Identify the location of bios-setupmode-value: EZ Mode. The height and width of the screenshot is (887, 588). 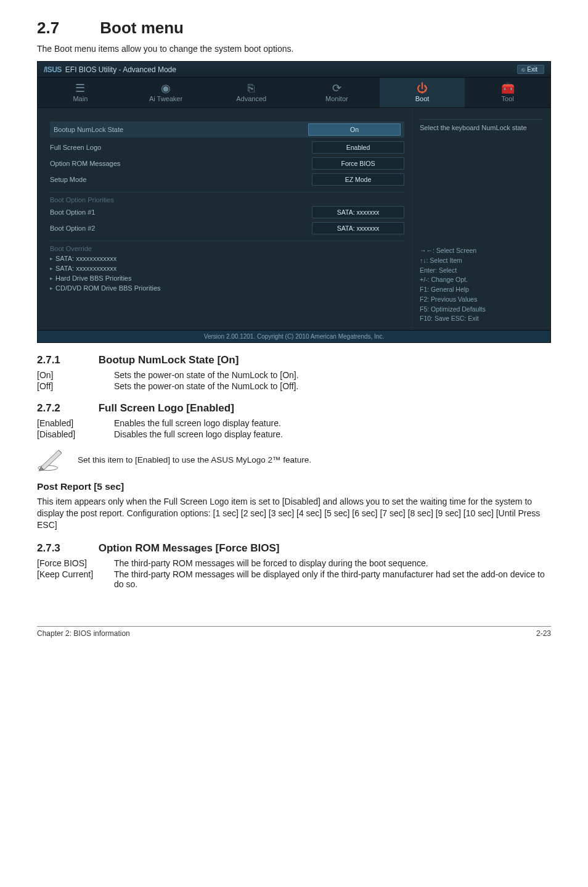
(358, 179).